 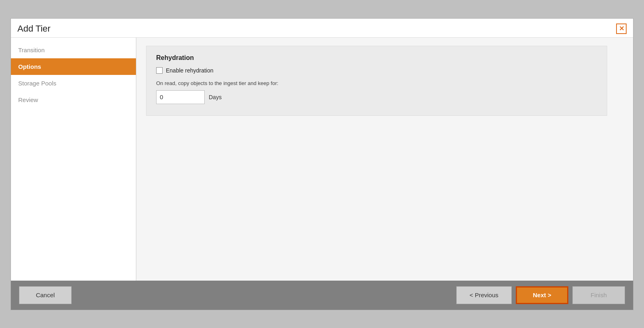 I want to click on sidebar-item-options: Options, so click(x=74, y=66).